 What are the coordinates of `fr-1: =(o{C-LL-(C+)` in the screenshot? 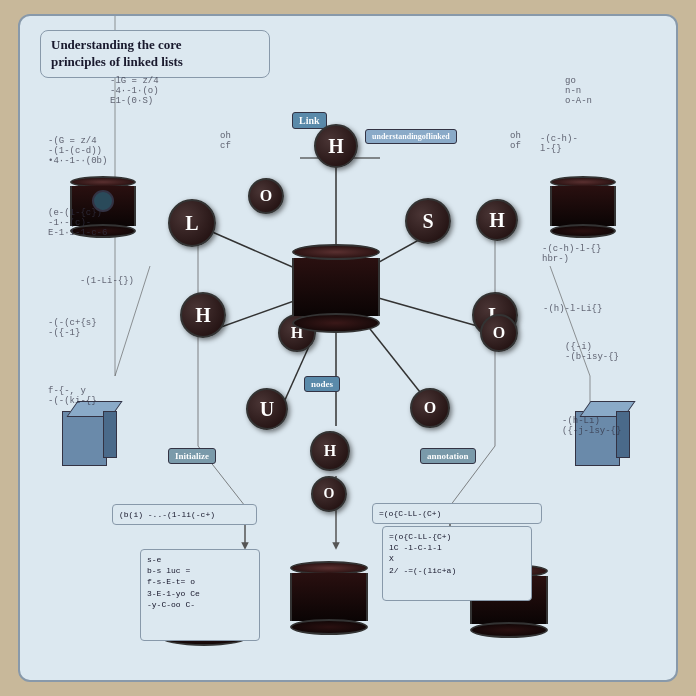 It's located at (457, 514).